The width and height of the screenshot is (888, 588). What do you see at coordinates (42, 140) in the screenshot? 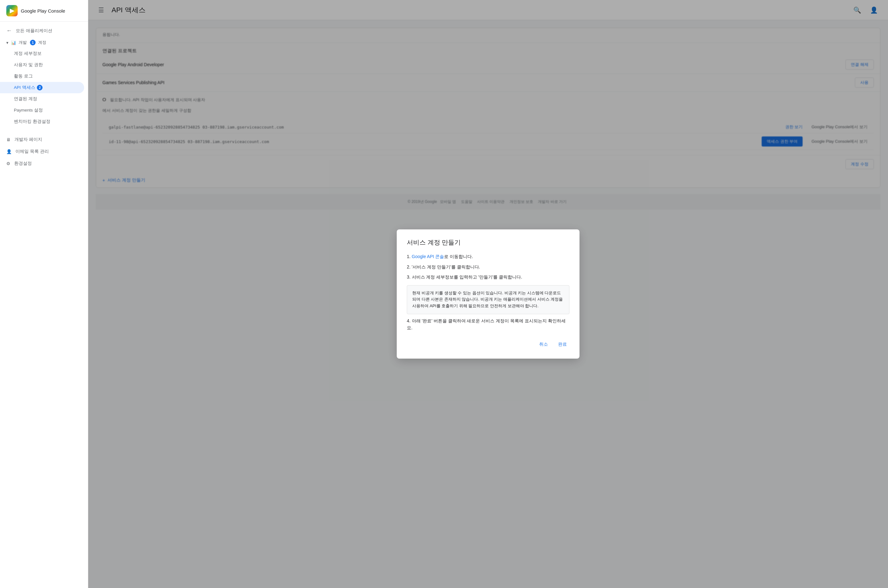
I see `sidebar-item-developer-page: 🖥 개발자 페이지` at bounding box center [42, 140].